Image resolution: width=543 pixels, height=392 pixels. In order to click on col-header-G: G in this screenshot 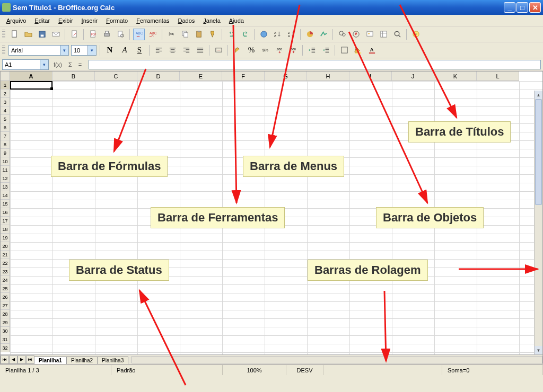, I will do `click(286, 76)`.